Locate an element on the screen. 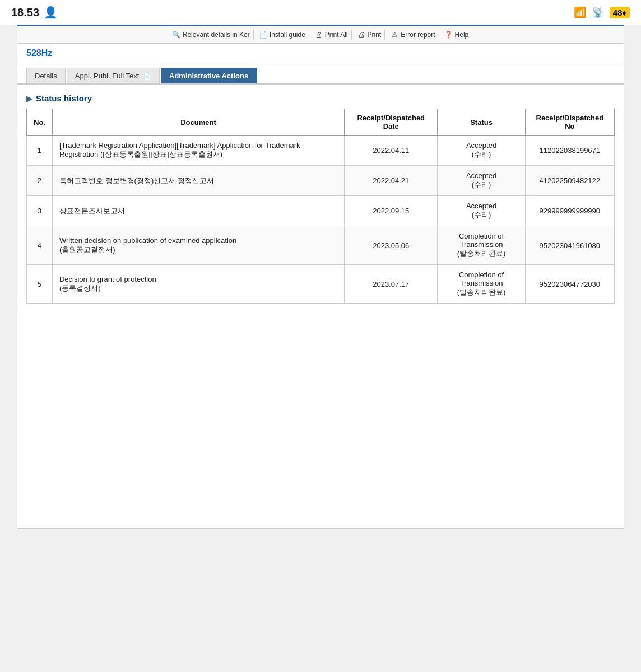 This screenshot has height=672, width=641. cell-date: 2022.04.11 is located at coordinates (391, 151).